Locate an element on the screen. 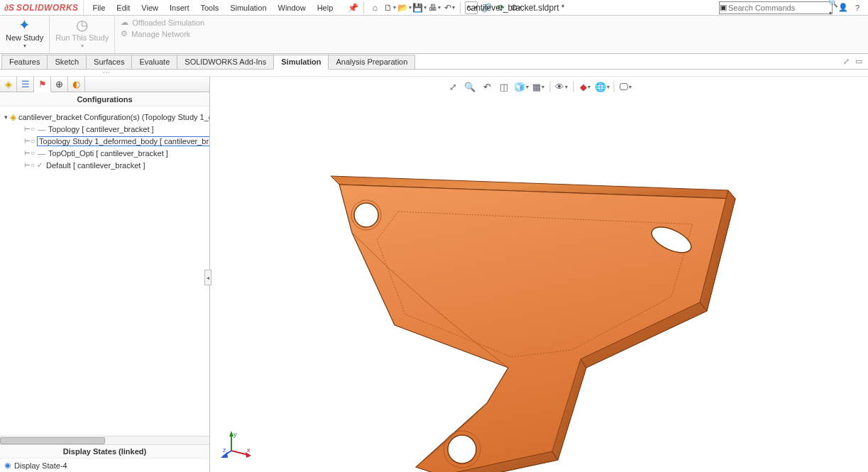 Image resolution: width=868 pixels, height=472 pixels. tree-item-default: ⊢○ ✓ Default [ cantilever_bracket ] is located at coordinates (105, 165).